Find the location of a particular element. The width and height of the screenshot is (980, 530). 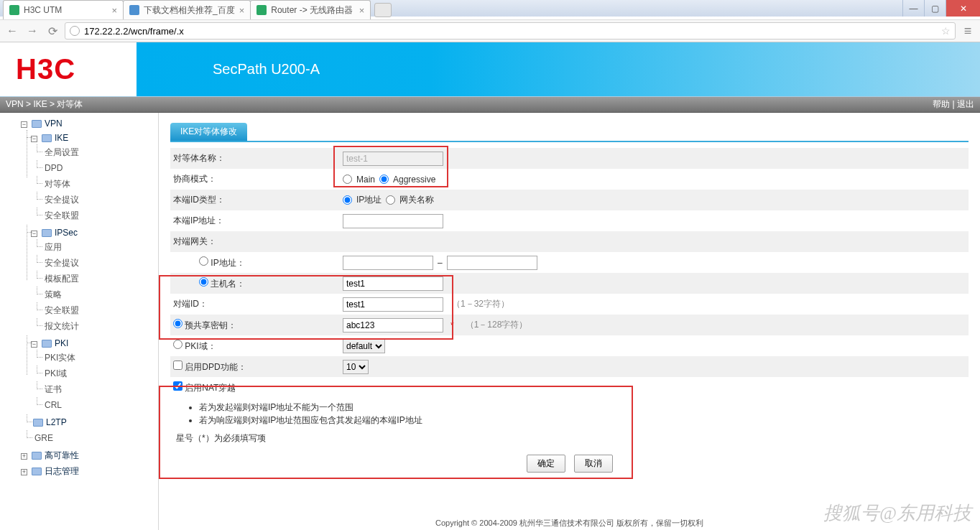

maximize-button: ▢ is located at coordinates (935, 9).